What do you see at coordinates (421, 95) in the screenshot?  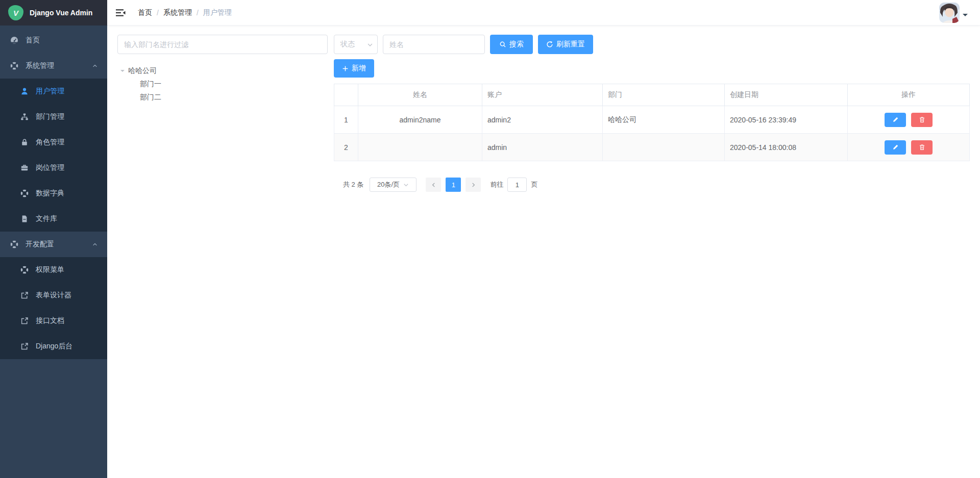 I see `col-name: 姓名` at bounding box center [421, 95].